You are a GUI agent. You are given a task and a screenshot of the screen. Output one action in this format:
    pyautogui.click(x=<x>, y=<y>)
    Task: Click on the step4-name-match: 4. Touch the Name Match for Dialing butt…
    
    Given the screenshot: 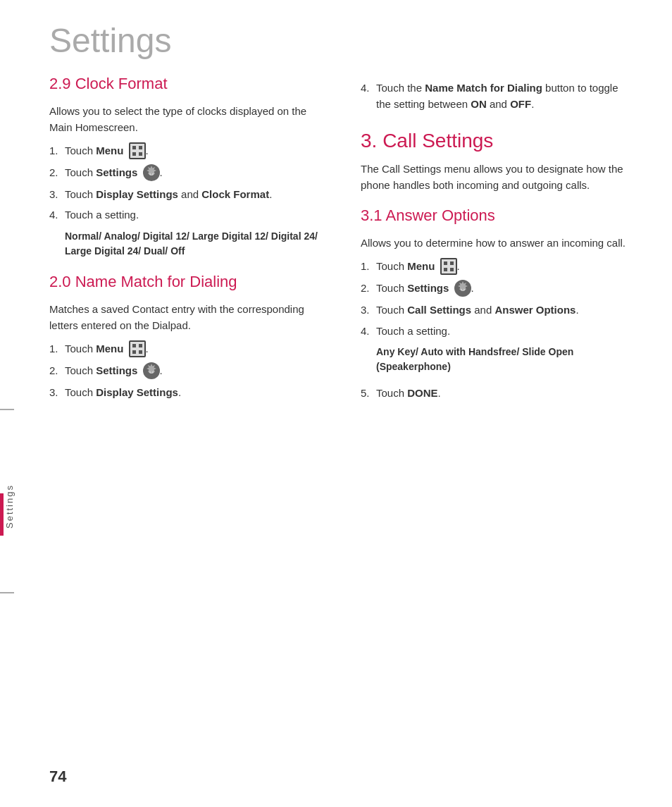 What is the action you would take?
    pyautogui.click(x=495, y=96)
    